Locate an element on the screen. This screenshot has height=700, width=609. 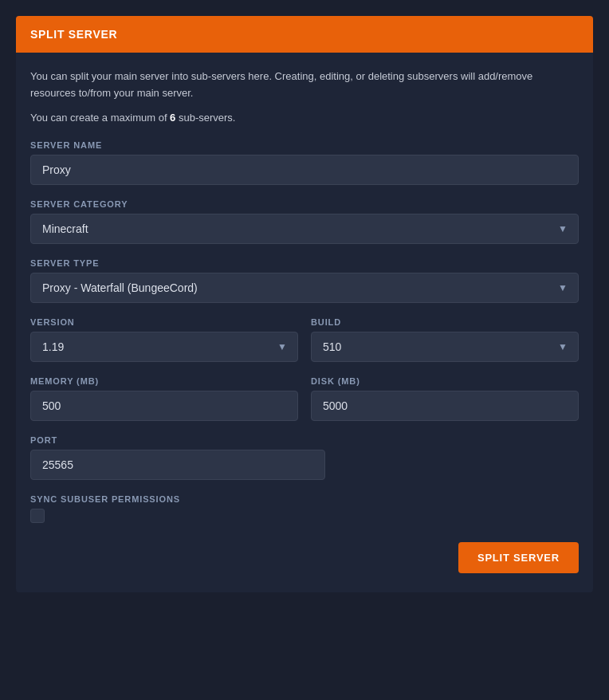
server-category-label: SERVER CATEGORY is located at coordinates (304, 204).